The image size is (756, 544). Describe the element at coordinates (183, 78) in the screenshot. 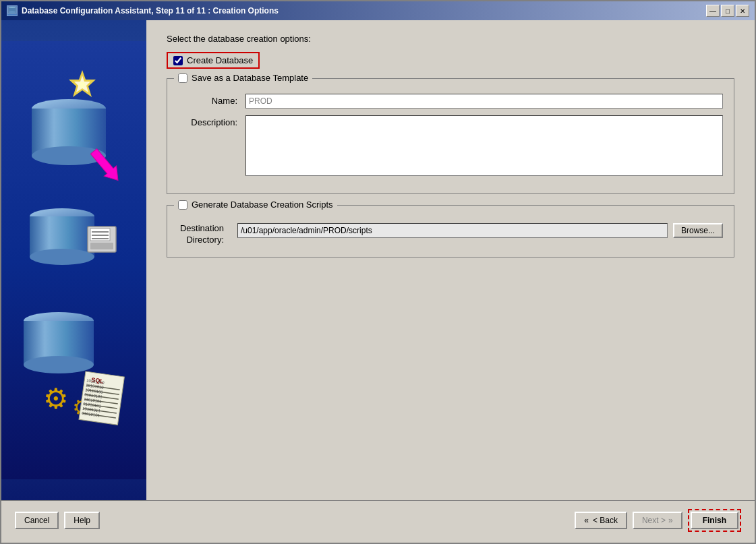

I see `save-template-checkbox` at that location.